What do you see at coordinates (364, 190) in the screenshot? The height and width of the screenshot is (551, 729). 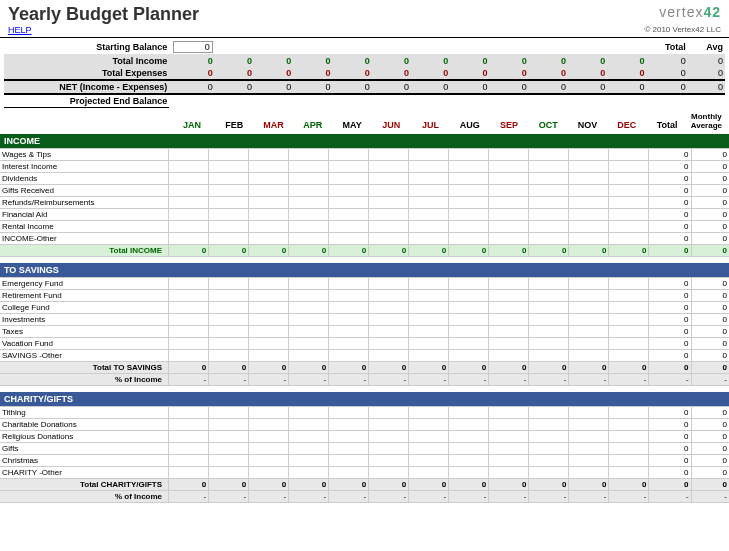 I see `data-row: Gifts Received00` at bounding box center [364, 190].